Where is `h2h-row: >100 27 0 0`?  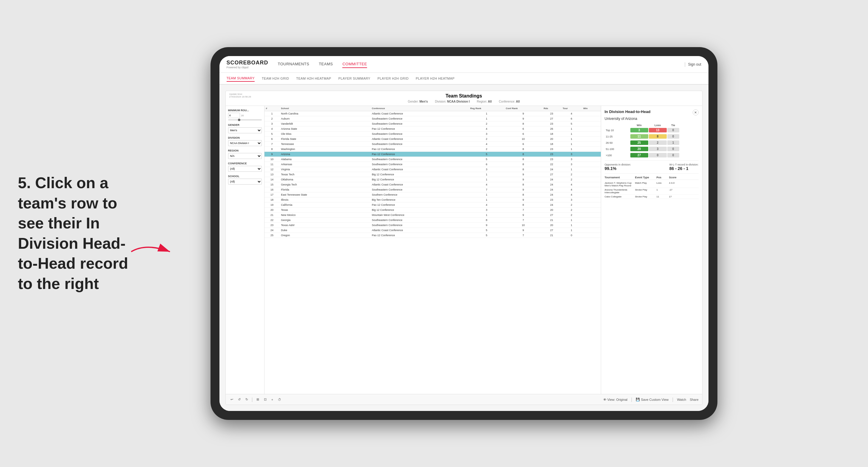 h2h-row: >100 27 0 0 is located at coordinates (652, 155).